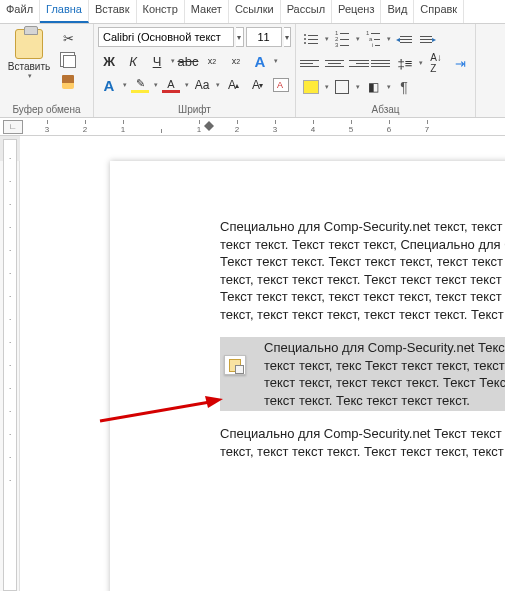 This screenshot has height=593, width=505. What do you see at coordinates (166, 37) in the screenshot?
I see `font-name-select` at bounding box center [166, 37].